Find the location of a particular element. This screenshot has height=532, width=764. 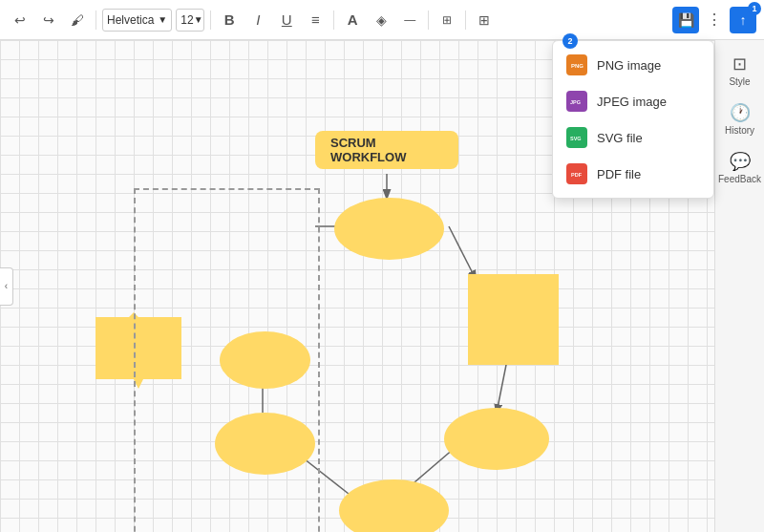

history-panel-button: 🕐 History is located at coordinates (740, 118).